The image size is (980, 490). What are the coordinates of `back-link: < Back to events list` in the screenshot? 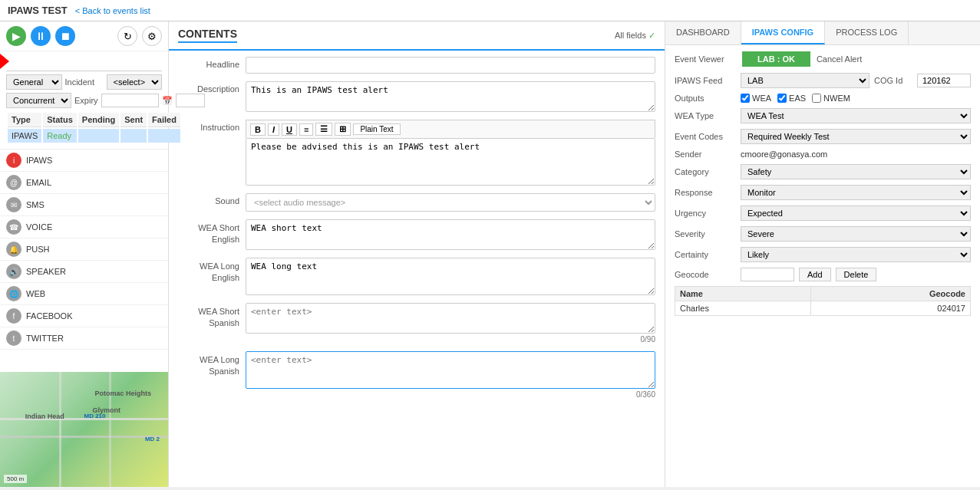 It's located at (113, 11).